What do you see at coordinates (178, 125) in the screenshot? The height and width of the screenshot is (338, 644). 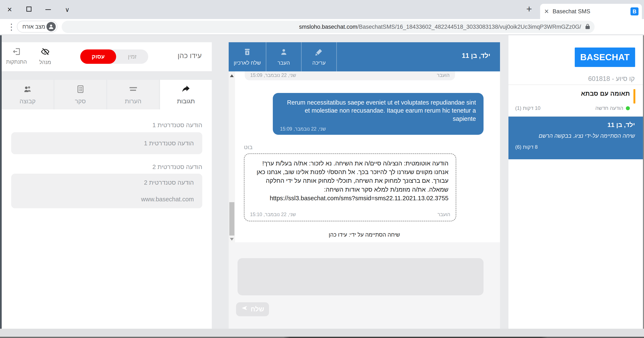 I see `standard-message-heading: הודעה סטנדרטית 1` at bounding box center [178, 125].